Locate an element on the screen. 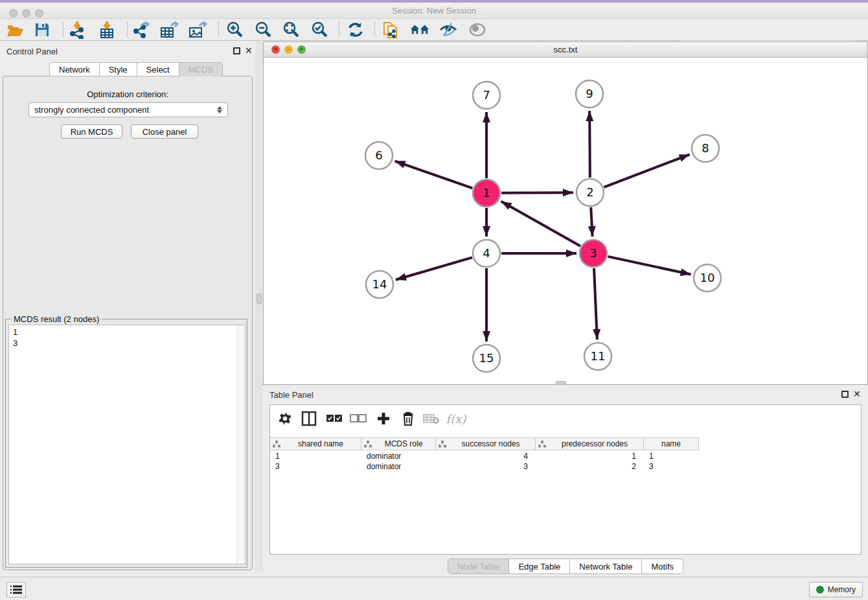 This screenshot has height=600, width=868. cell-shared-name: 1 is located at coordinates (316, 456).